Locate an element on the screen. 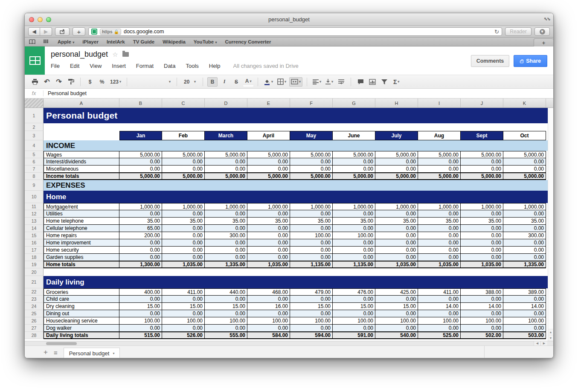 The image size is (578, 392). reload-icon: ↻ is located at coordinates (497, 32).